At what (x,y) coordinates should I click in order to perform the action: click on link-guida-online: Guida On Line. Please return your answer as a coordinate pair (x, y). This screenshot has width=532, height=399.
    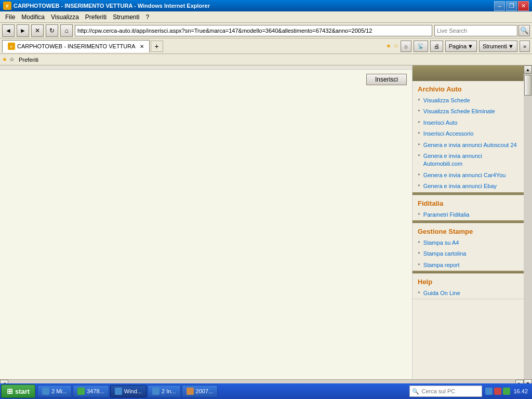
    Looking at the image, I should click on (442, 293).